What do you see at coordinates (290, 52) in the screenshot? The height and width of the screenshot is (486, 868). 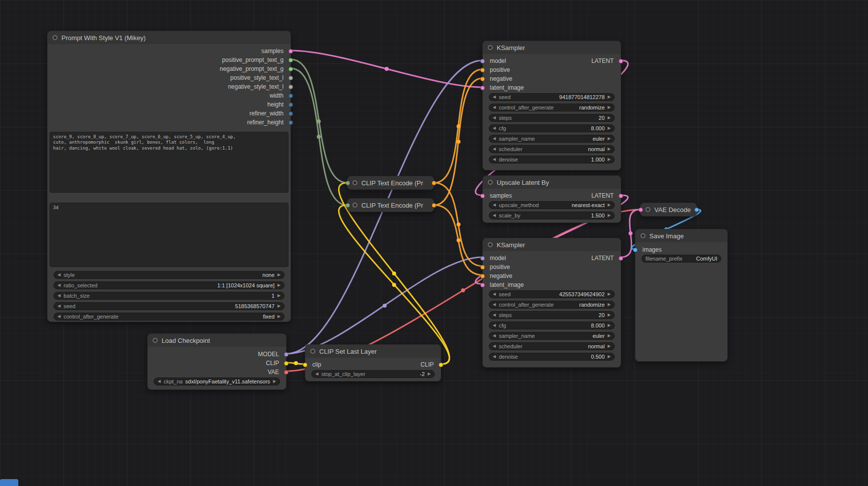 I see `output-dot-samples` at bounding box center [290, 52].